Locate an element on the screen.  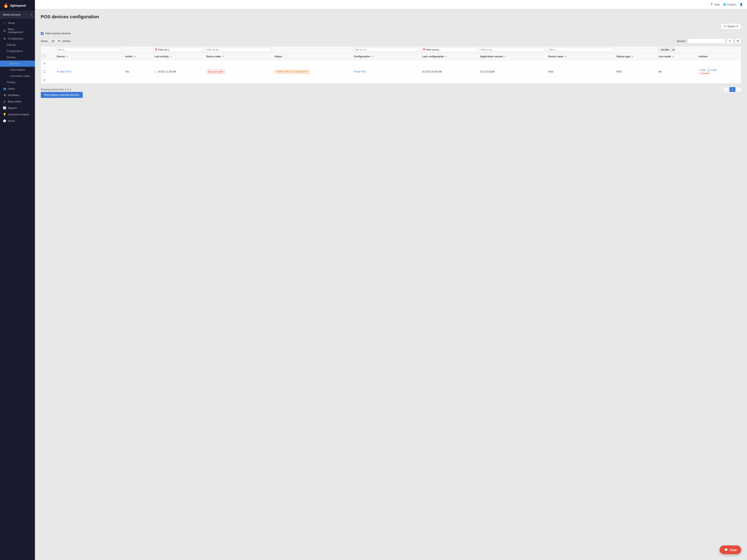
sidebar-item-connection-codes: Connection codes is located at coordinates (18, 76).